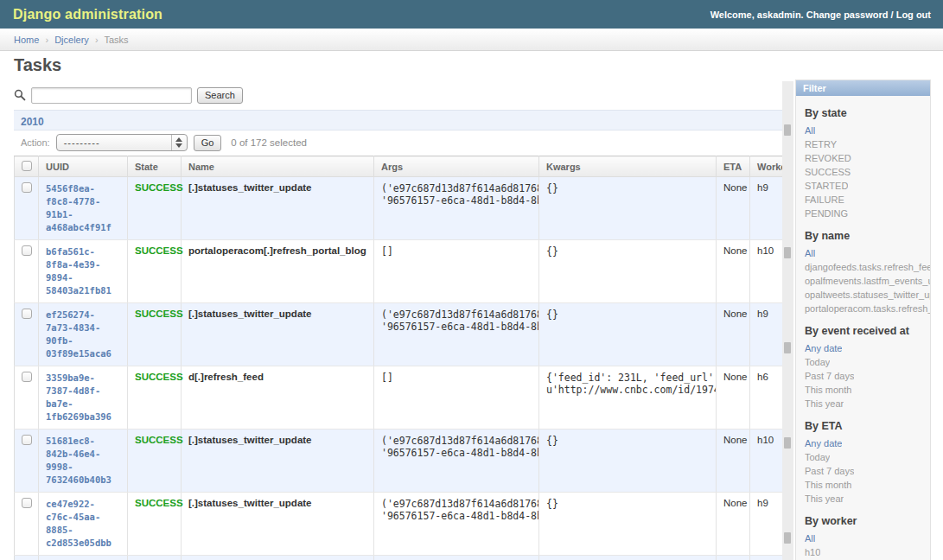 The width and height of the screenshot is (943, 560). What do you see at coordinates (868, 281) in the screenshot?
I see `filter-option-link-opalfmevents-lastfm-events-upd: opalfmevents.lastfm_events_upd` at bounding box center [868, 281].